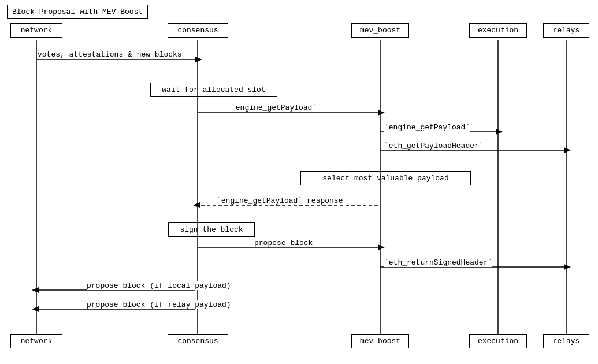 The height and width of the screenshot is (364, 598). I want to click on label-propose-local: propose block (if local payload), so click(159, 285).